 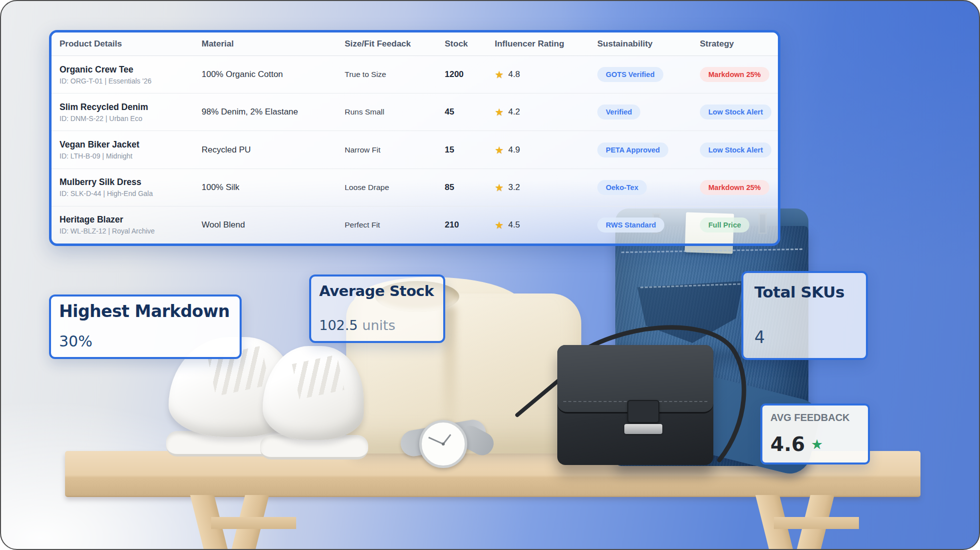 I want to click on sustainability-cell: Verified, so click(x=648, y=112).